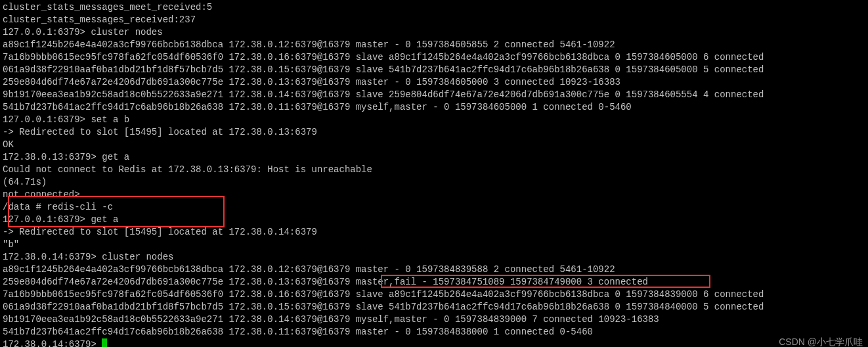  Describe the element at coordinates (434, 33) in the screenshot. I see `prompt-line: 127.0.0.1:6379> cluster nodes` at that location.